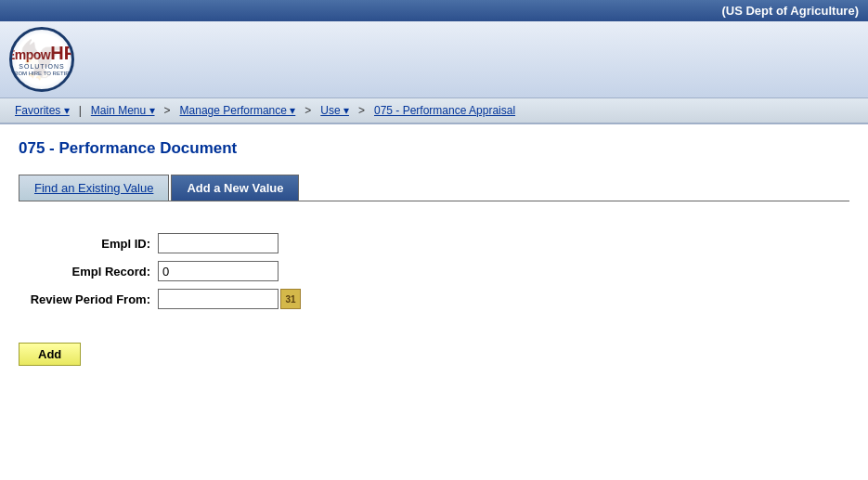  Describe the element at coordinates (218, 243) in the screenshot. I see `empl-id-input` at that location.